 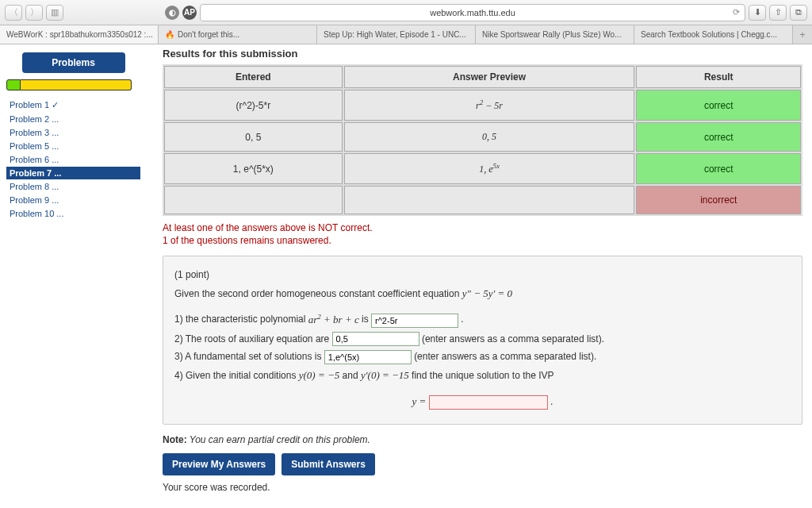 I want to click on points-label: (1 point), so click(x=482, y=275).